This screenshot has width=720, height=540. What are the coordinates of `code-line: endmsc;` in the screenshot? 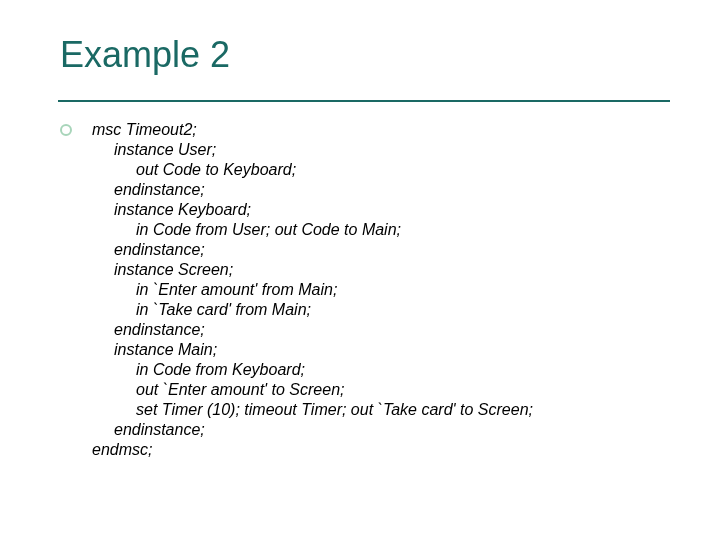 It's located at (381, 450).